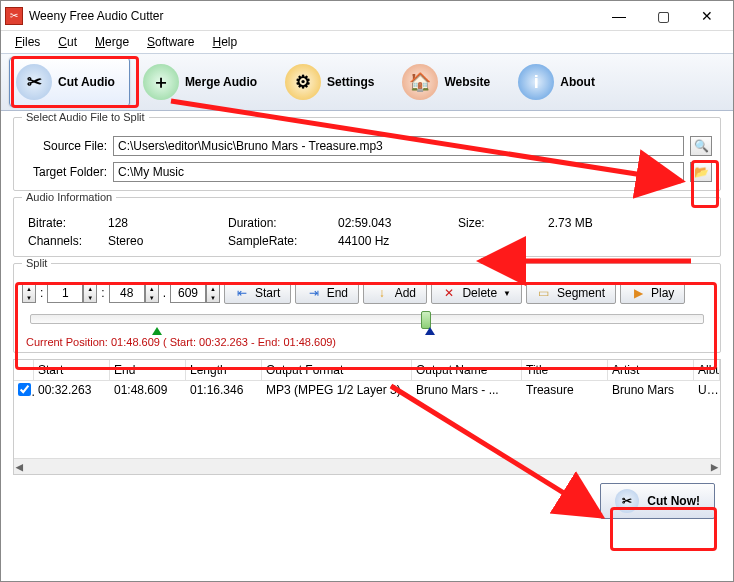 Image resolution: width=734 pixels, height=582 pixels. I want to click on cell-title: Treasure, so click(565, 391).